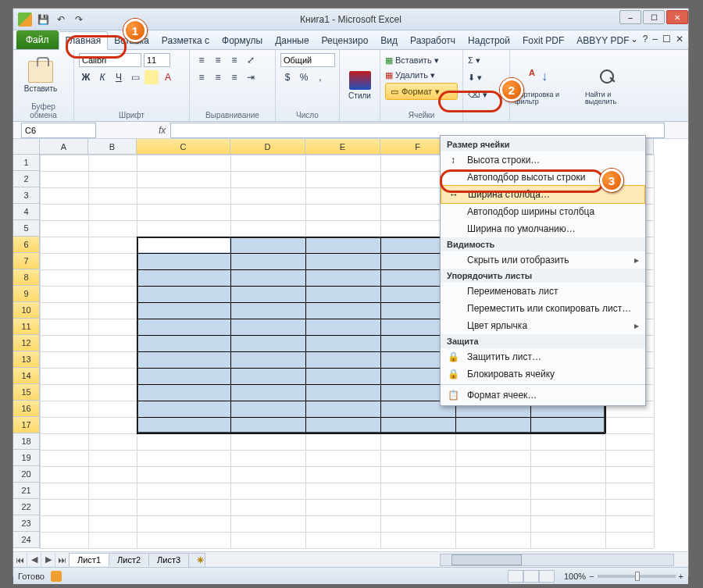  I want to click on close-button: ✕, so click(677, 17).